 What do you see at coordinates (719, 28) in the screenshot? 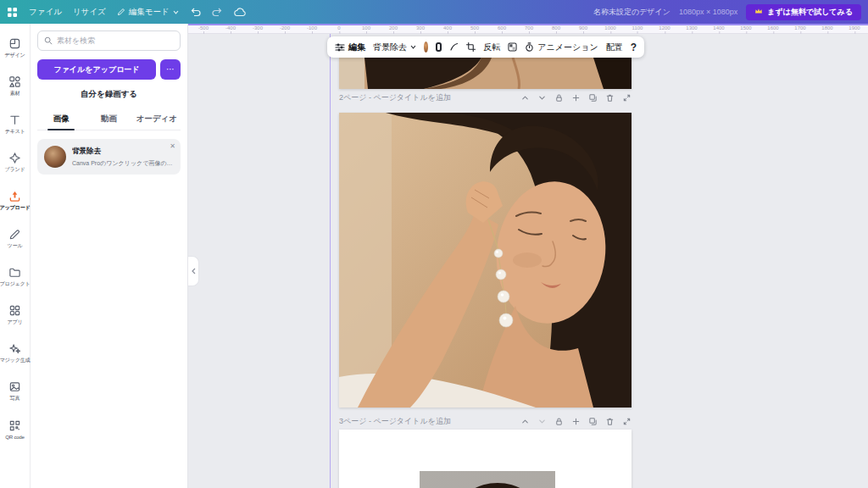
I see `ruler-tick: 1400` at bounding box center [719, 28].